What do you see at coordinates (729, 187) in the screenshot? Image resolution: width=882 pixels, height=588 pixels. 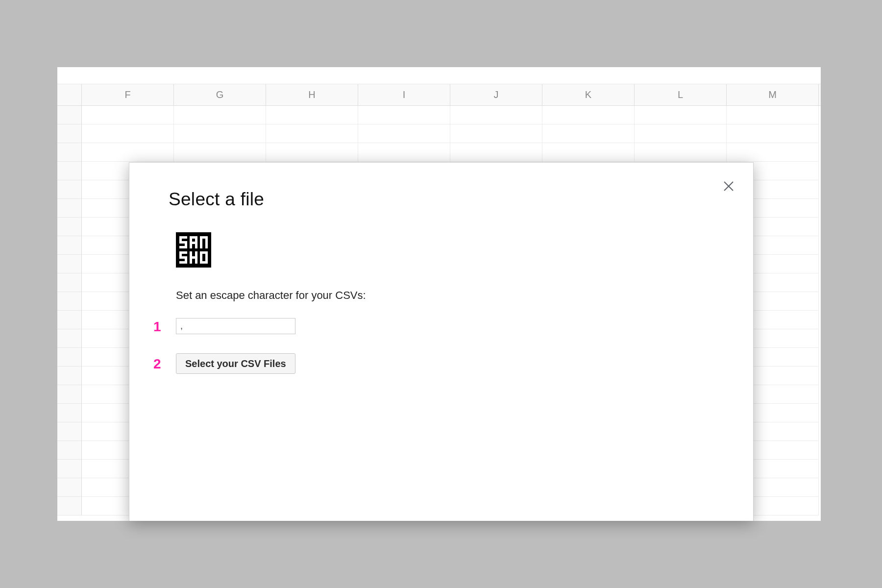 I see `close-button` at bounding box center [729, 187].